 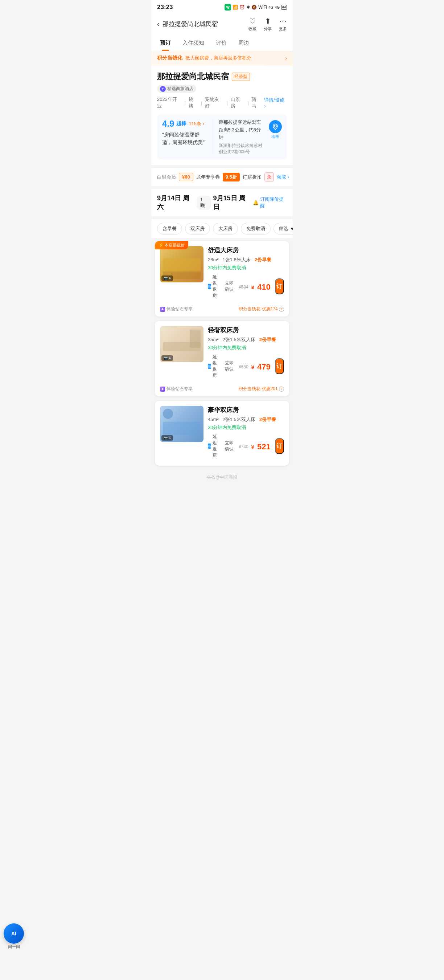 What do you see at coordinates (182, 264) in the screenshot?
I see `room-image-1: 📷 4 编码:bWcVdeozu1` at bounding box center [182, 264].